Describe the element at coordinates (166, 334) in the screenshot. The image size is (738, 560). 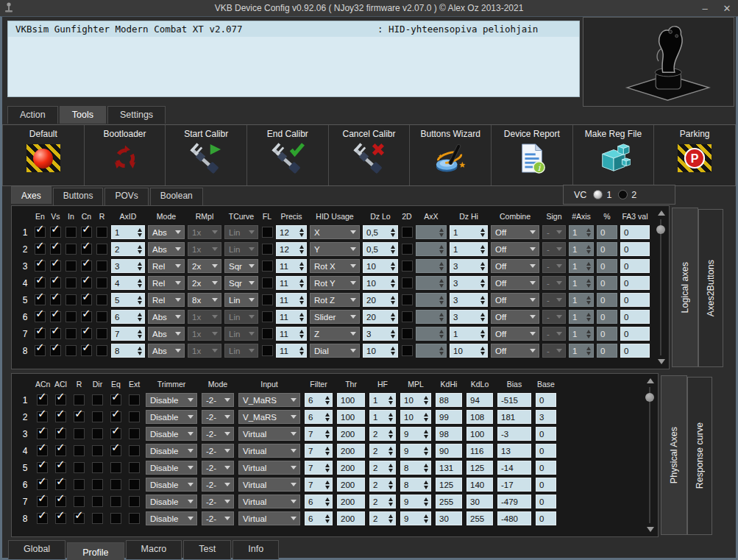
I see `mode-dropdown: Abs` at that location.